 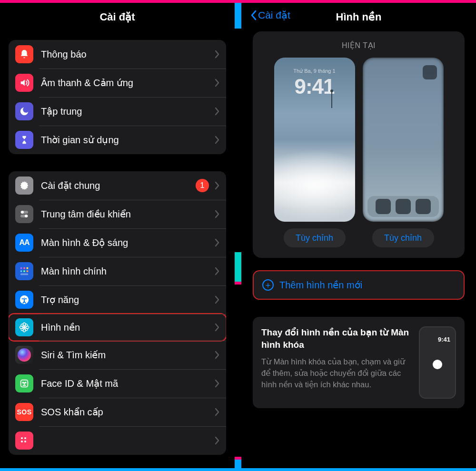 What do you see at coordinates (24, 140) in the screenshot?
I see `hourglass-icon` at bounding box center [24, 140].